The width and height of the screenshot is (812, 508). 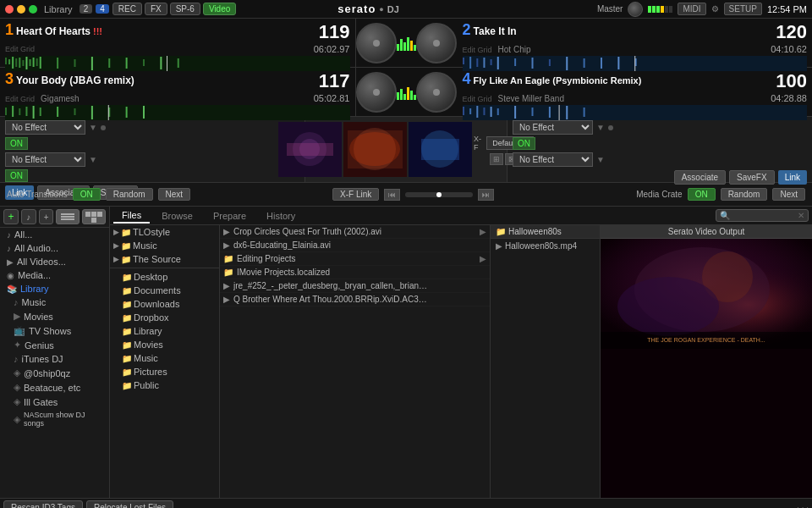 I want to click on tree-item-tlostyle: ▶ 📁 TLOstyle, so click(x=164, y=232).